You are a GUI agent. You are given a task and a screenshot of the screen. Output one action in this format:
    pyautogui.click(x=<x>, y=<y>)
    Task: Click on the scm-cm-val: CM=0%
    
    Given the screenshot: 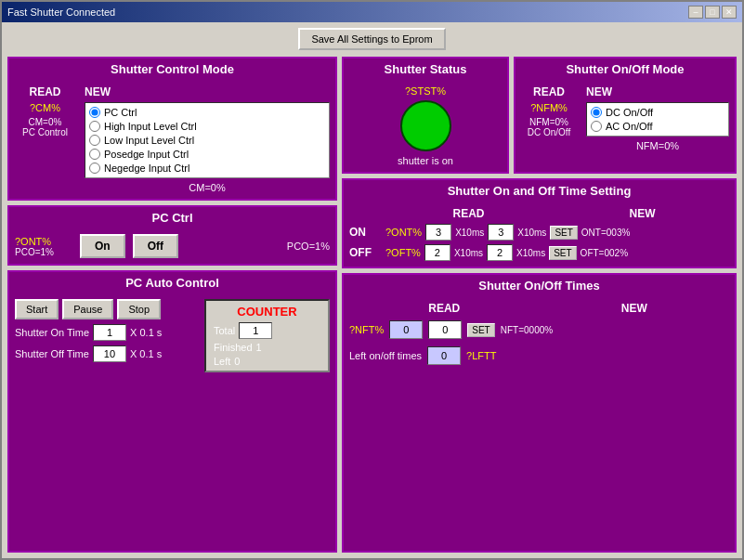 What is the action you would take?
    pyautogui.click(x=207, y=188)
    